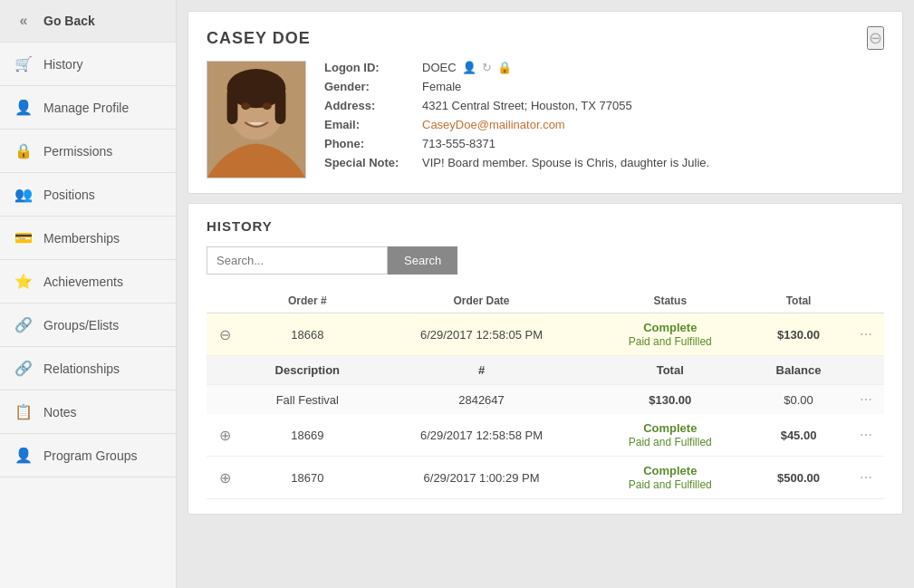 The height and width of the screenshot is (588, 914). What do you see at coordinates (24, 63) in the screenshot?
I see `history-icon: 🛒` at bounding box center [24, 63].